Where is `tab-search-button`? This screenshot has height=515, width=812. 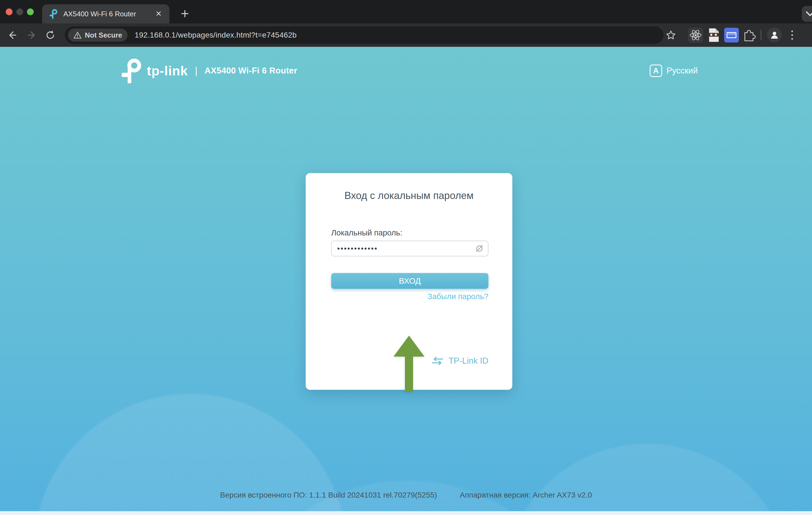 tab-search-button is located at coordinates (807, 14).